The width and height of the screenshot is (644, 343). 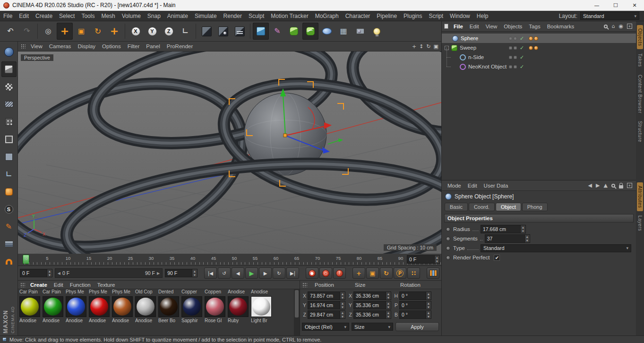 I want to click on coord-position-x-field: 73.857 cm▲▼, so click(x=326, y=296).